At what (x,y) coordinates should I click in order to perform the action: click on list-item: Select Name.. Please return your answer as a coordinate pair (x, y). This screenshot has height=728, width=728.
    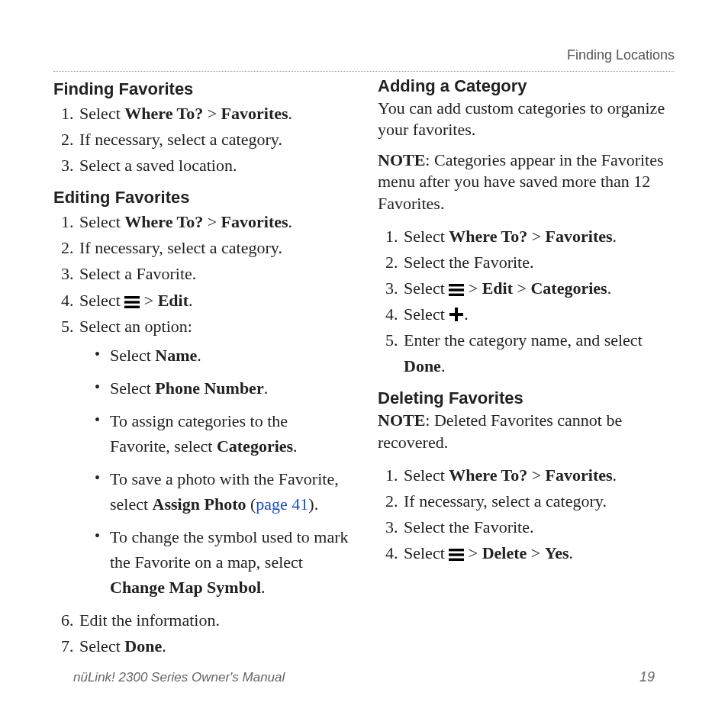
    Looking at the image, I should click on (223, 356).